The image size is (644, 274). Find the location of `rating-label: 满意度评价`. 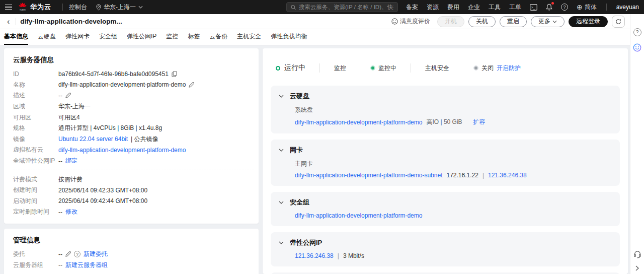

rating-label: 满意度评价 is located at coordinates (415, 21).